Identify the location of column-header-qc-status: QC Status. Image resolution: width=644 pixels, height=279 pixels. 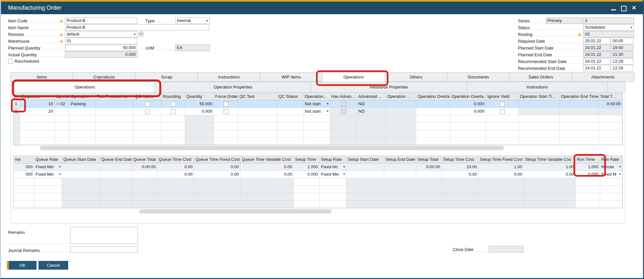
(290, 97).